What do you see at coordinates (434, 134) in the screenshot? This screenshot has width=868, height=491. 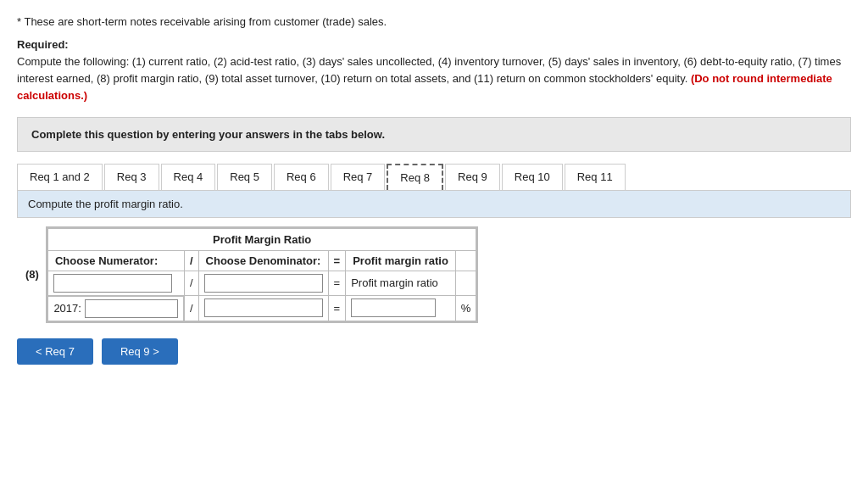 I see `instruction-box: Complete this question by entering your …` at bounding box center [434, 134].